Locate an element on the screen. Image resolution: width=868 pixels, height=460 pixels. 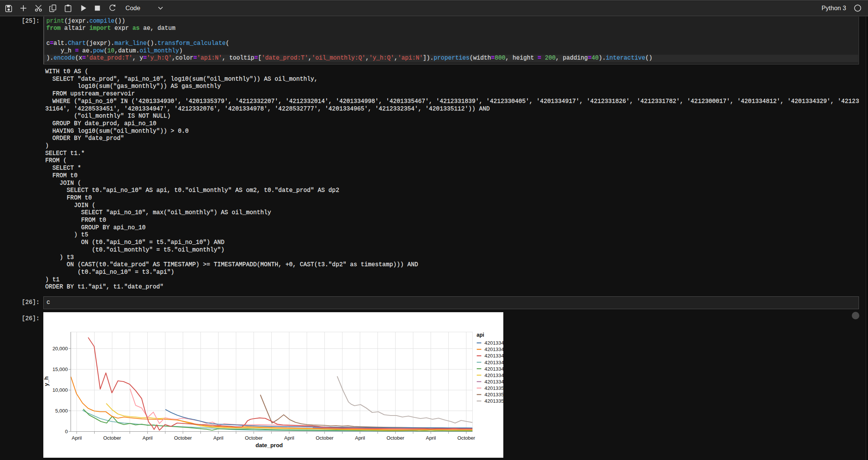
svg-text: 4201335467 is located at coordinates (494, 401).